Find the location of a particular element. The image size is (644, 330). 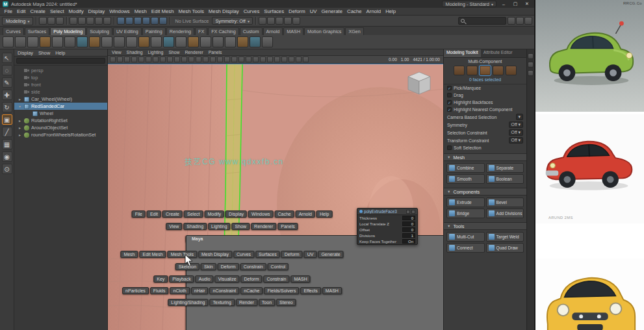

hotbox-menu: Cache is located at coordinates (284, 214).